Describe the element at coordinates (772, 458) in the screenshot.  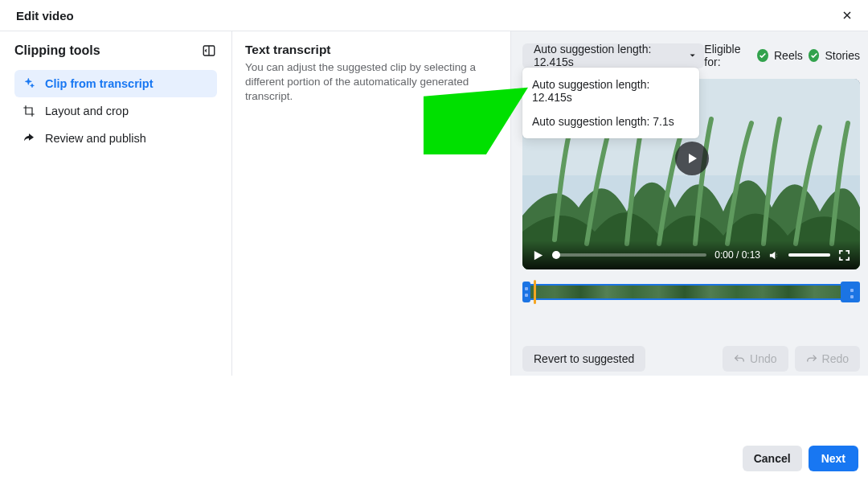
I see `cancel-button: Cancel` at that location.